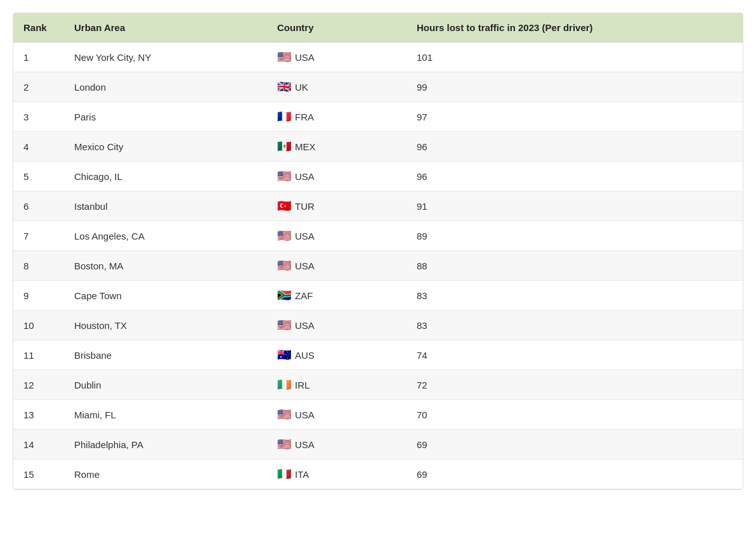 The width and height of the screenshot is (756, 540). What do you see at coordinates (284, 385) in the screenshot?
I see `flag-icon: 🇮🇪` at bounding box center [284, 385].